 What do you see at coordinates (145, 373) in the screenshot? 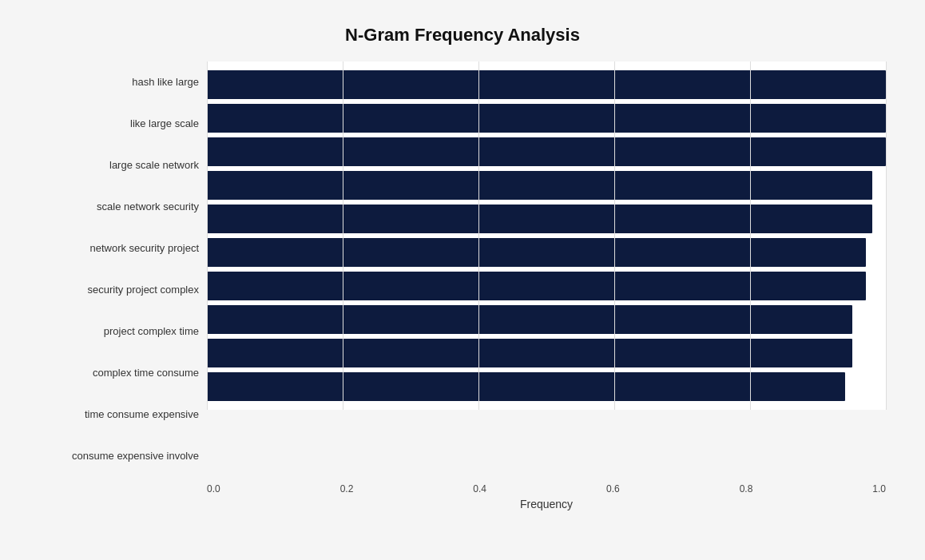
I see `y-label-7: complex time consume` at bounding box center [145, 373].